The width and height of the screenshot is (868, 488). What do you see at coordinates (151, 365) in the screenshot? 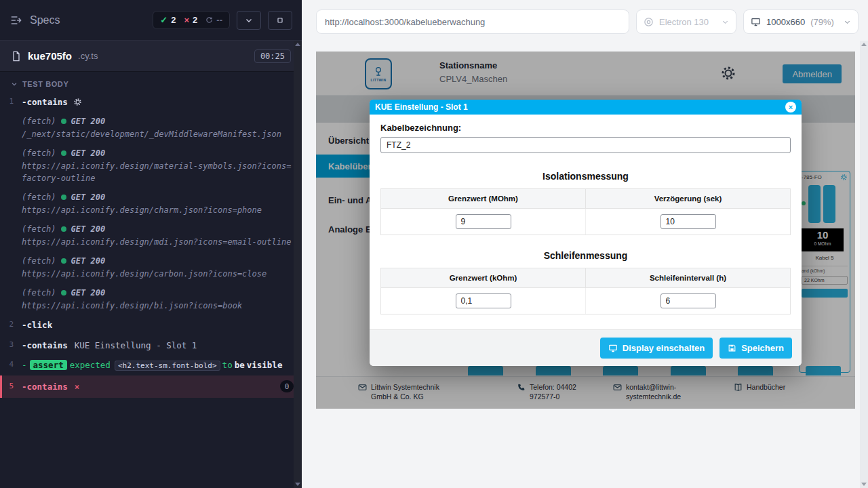
I see `command-row-assert: 4 -assertexpected<h2.text-sm.font-bold>t…` at bounding box center [151, 365].